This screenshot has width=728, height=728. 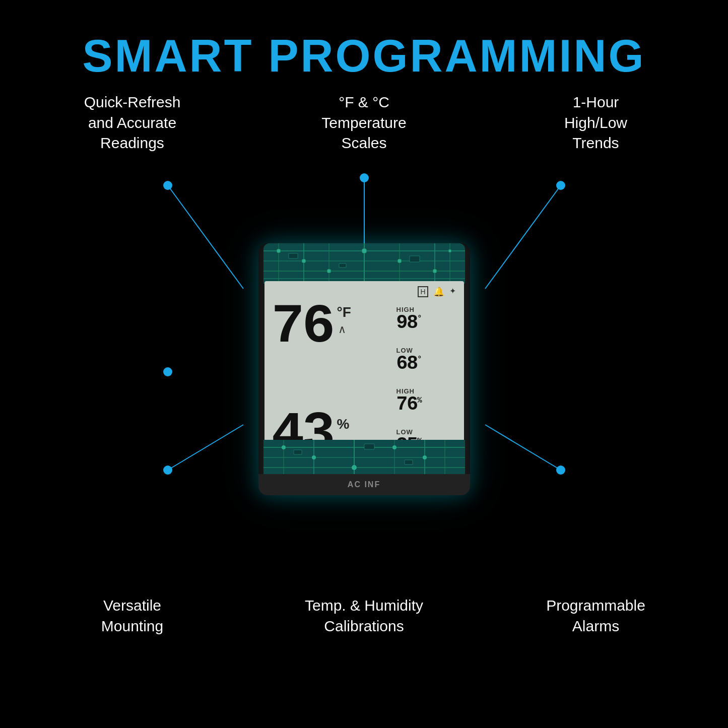 What do you see at coordinates (133, 616) in the screenshot?
I see `label-bottom-left: Versatile Mounting` at bounding box center [133, 616].